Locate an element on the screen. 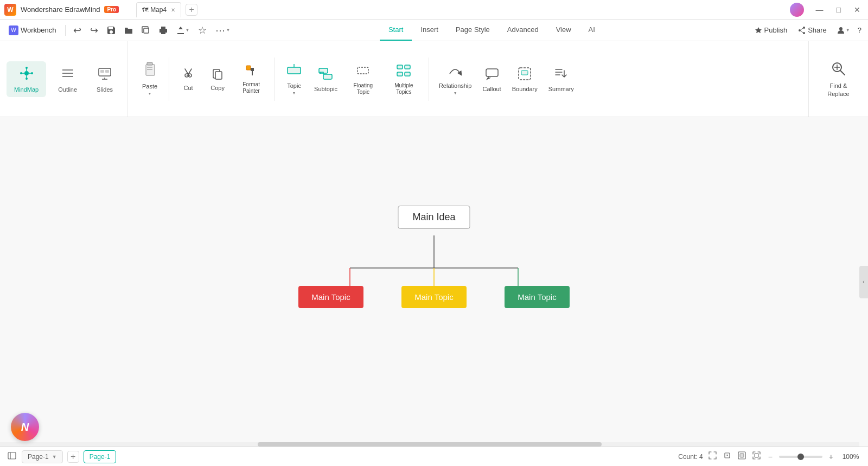  status-right: Count: 4 − + is located at coordinates (770, 457).